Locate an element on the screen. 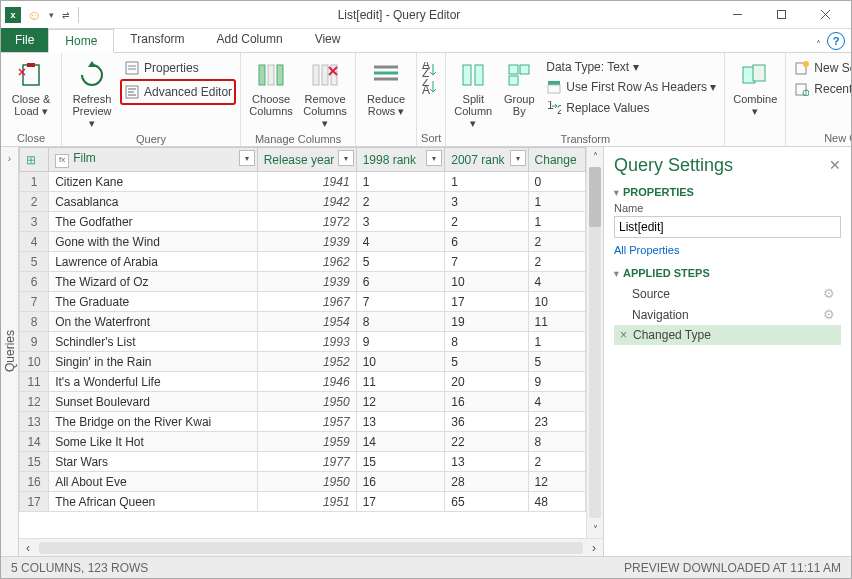 The width and height of the screenshot is (852, 579). remove-columns-button: Remove Columns ▾ is located at coordinates (325, 94).